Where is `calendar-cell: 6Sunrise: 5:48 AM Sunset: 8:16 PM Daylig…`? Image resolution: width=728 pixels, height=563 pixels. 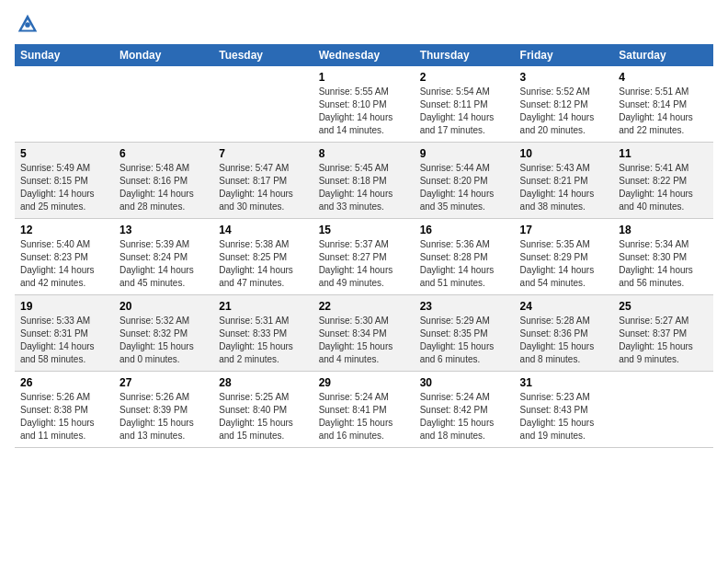
calendar-cell: 6Sunrise: 5:48 AM Sunset: 8:16 PM Daylig… is located at coordinates (164, 180).